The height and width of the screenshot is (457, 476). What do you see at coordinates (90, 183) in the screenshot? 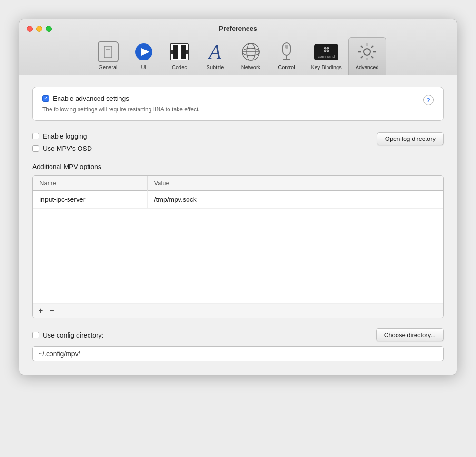
I see `col-name-header: Name` at bounding box center [90, 183].